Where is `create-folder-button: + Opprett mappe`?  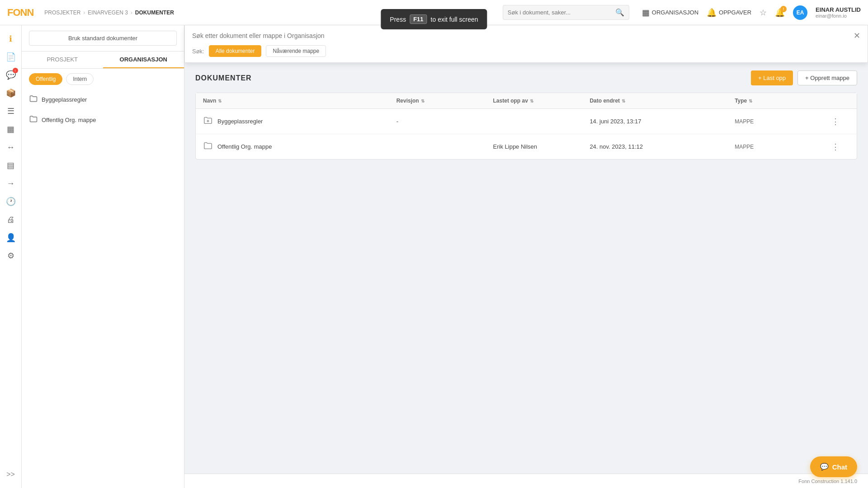
create-folder-button: + Opprett mappe is located at coordinates (827, 78).